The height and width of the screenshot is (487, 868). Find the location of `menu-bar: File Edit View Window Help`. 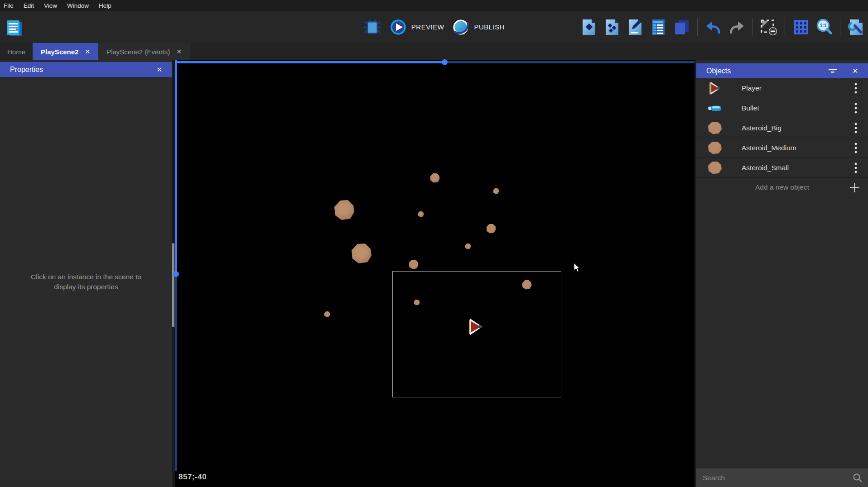

menu-bar: File Edit View Window Help is located at coordinates (434, 5).